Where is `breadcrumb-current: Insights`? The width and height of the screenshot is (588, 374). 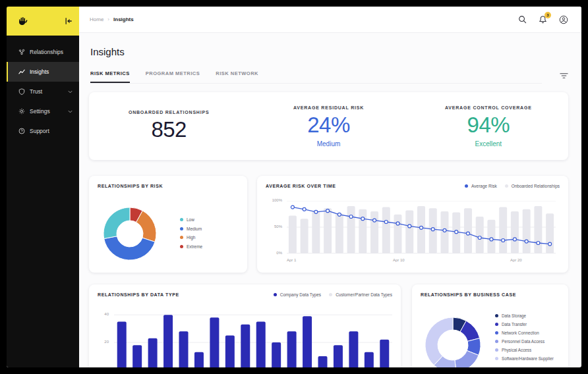
breadcrumb-current: Insights is located at coordinates (124, 20).